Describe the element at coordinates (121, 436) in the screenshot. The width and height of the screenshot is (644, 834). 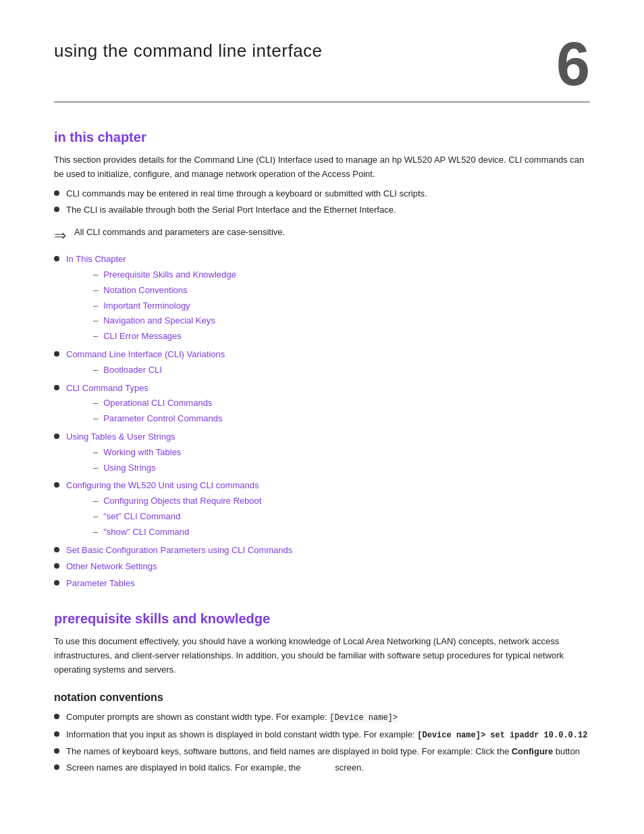
I see `toc-link-tables-strings: Using Tables & User Strings` at that location.